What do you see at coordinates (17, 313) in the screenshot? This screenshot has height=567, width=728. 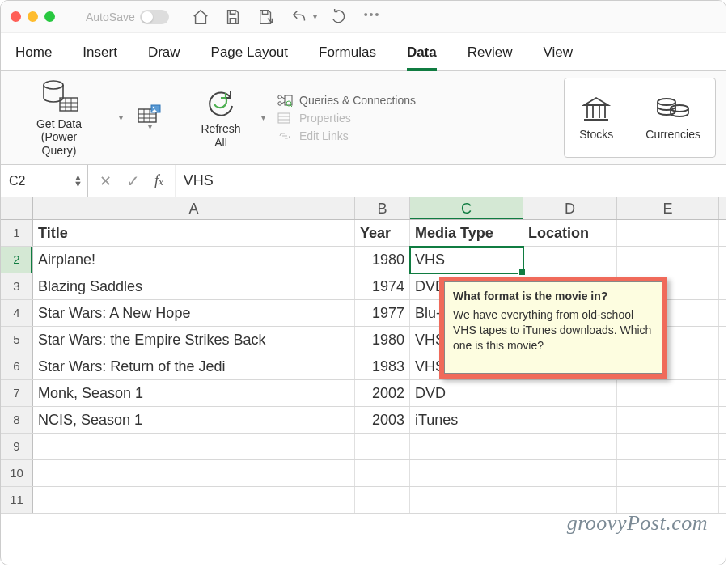 I see `row-header: 4` at bounding box center [17, 313].